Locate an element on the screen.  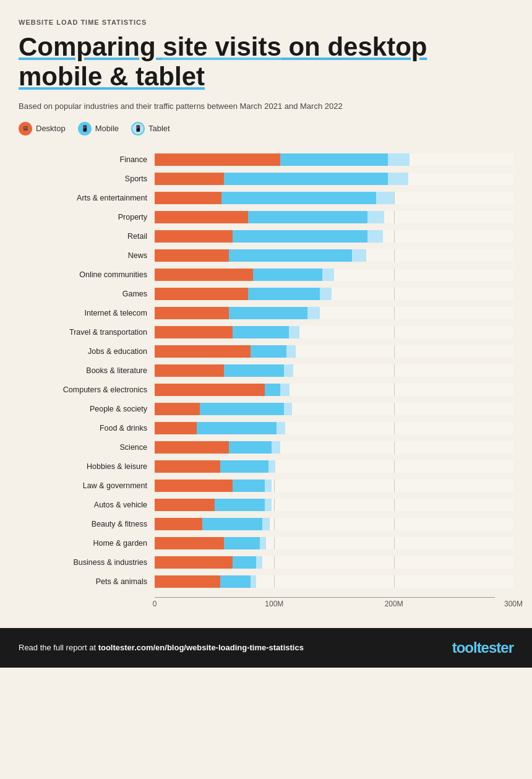
page-title: Comparing site visits on desktop mobile … is located at coordinates (266, 62).